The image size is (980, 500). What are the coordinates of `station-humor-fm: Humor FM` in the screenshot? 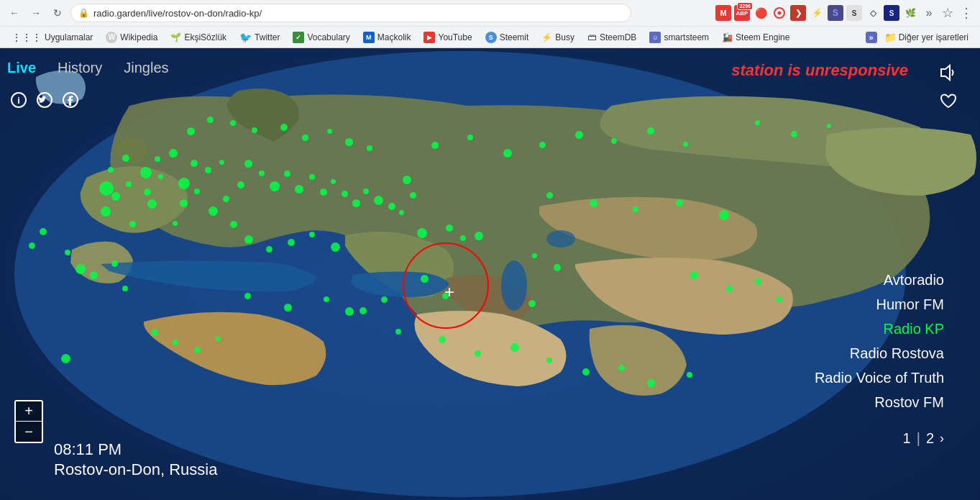 It's located at (879, 304).